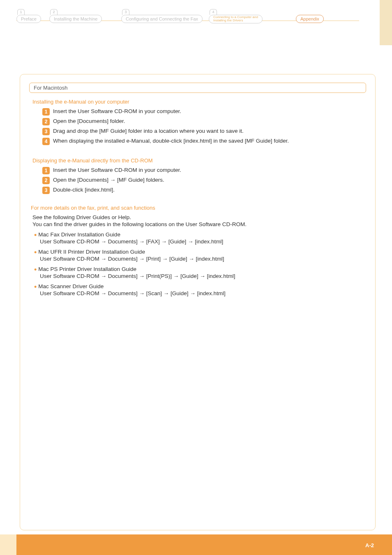 This screenshot has height=555, width=392. What do you see at coordinates (209, 171) in the screenshot?
I see `display-step-1: 1Insert the User Software CD-ROM in your…` at bounding box center [209, 171].